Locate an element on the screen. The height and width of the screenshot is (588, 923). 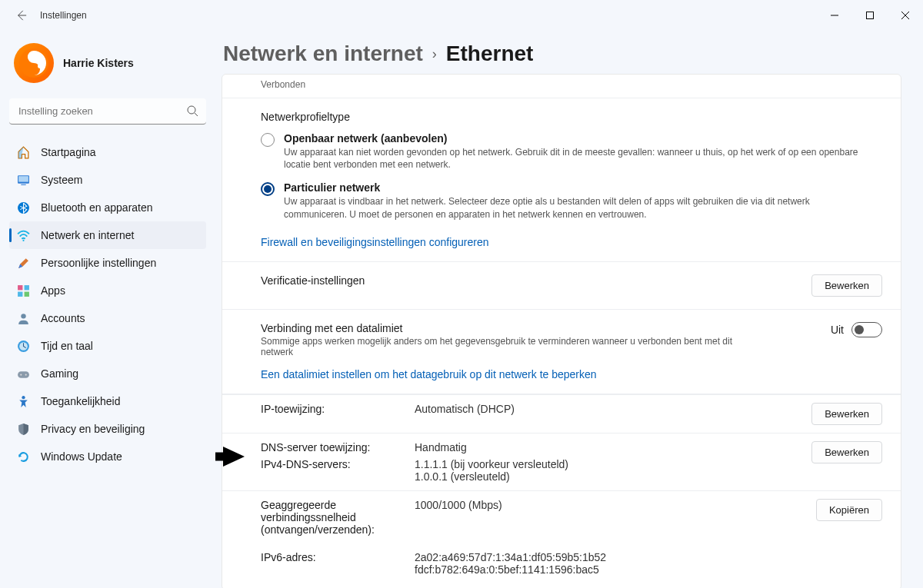
private-network-label: Particulier netwerk is located at coordinates (576, 188).